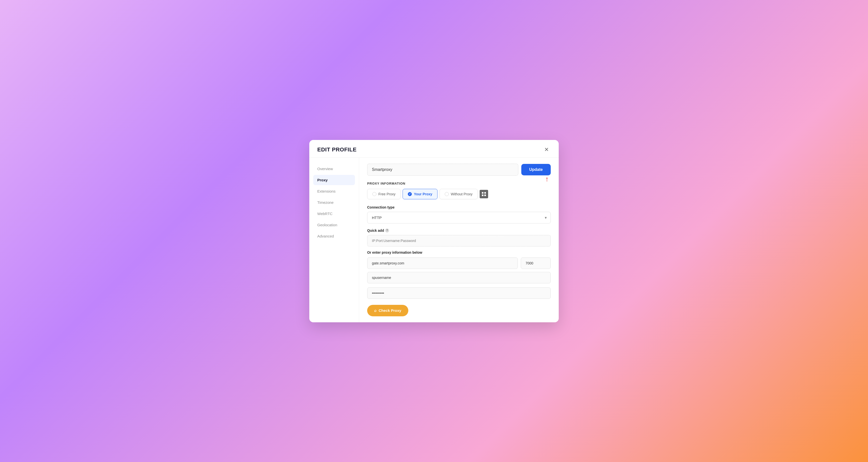  What do you see at coordinates (459, 218) in the screenshot?
I see `connection-type-select: HTTP HTTPS SOCKS4 SOCKS5` at bounding box center [459, 218].